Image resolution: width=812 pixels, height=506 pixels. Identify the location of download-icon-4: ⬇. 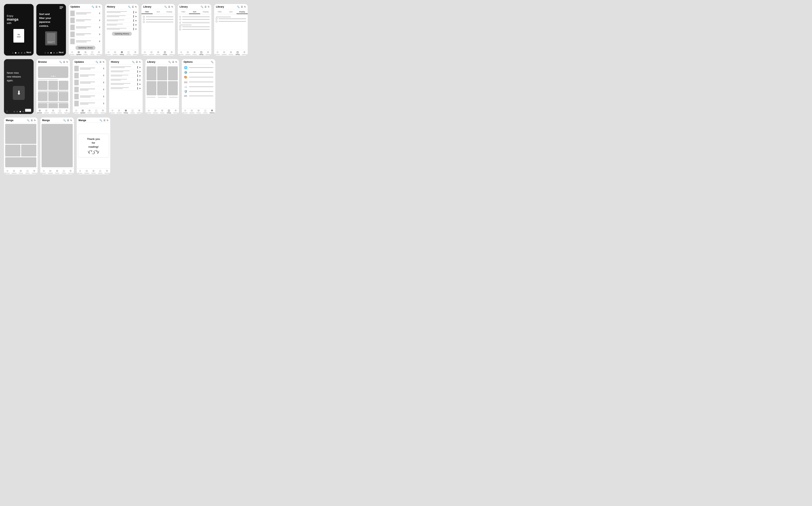
(100, 34).